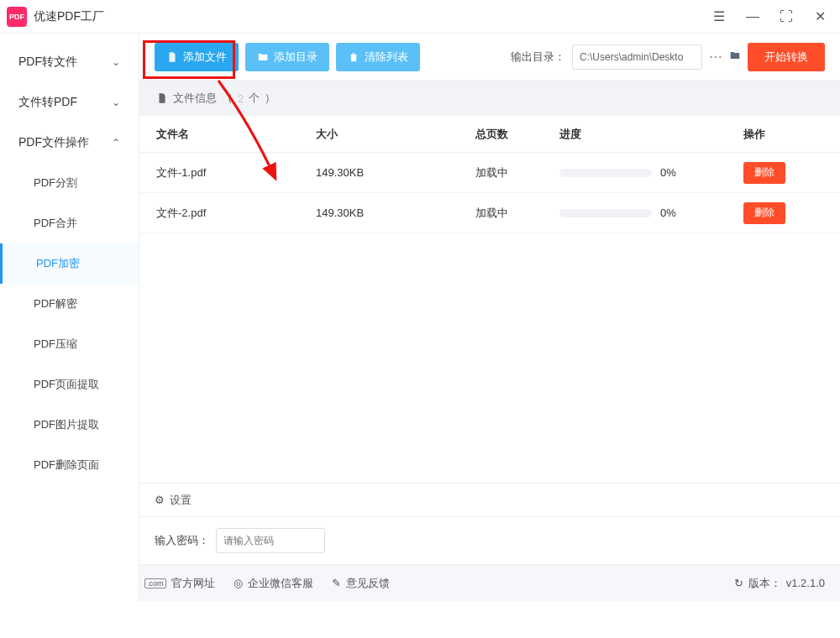 Image resolution: width=840 pixels, height=638 pixels. Describe the element at coordinates (490, 98) in the screenshot. I see `file-info-bar: 文件信息（2个）` at that location.